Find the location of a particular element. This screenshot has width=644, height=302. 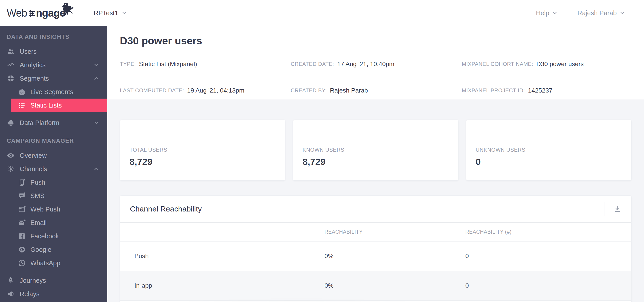

table-row-push: Push 0% 0 is located at coordinates (376, 256).